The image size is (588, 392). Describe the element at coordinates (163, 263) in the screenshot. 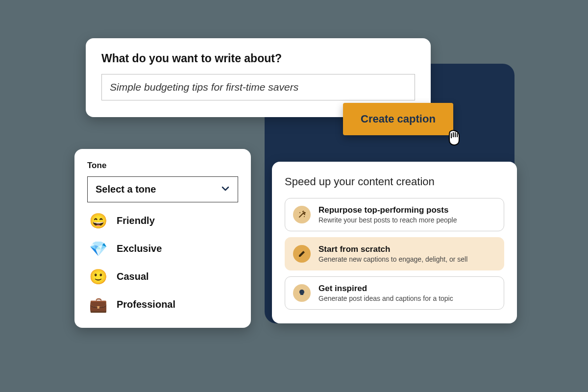

I see `tone-option-list: 😄 Friendly 💎 Exclusive 🙂 Casual 💼 Profes…` at that location.